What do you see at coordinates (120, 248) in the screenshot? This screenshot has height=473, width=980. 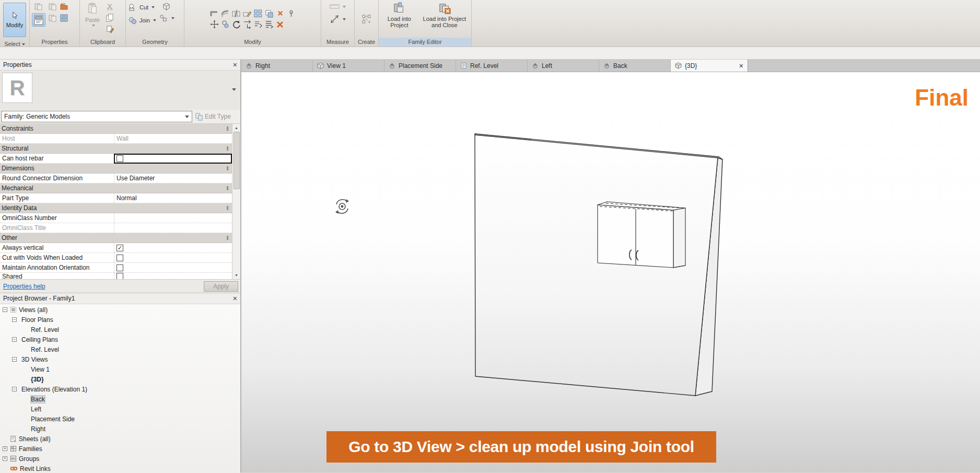 I see `checkbox-checked: ✓` at bounding box center [120, 248].